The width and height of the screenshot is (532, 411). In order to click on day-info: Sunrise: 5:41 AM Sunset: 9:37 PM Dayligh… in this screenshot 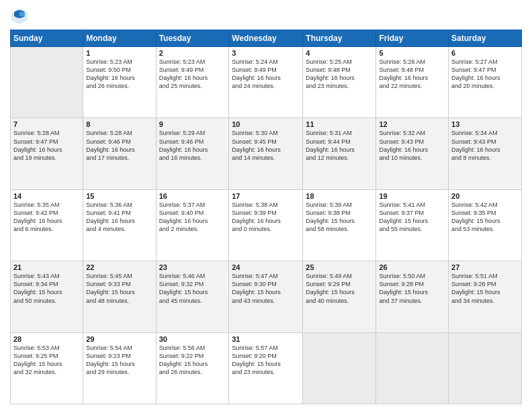, I will do `click(412, 218)`.